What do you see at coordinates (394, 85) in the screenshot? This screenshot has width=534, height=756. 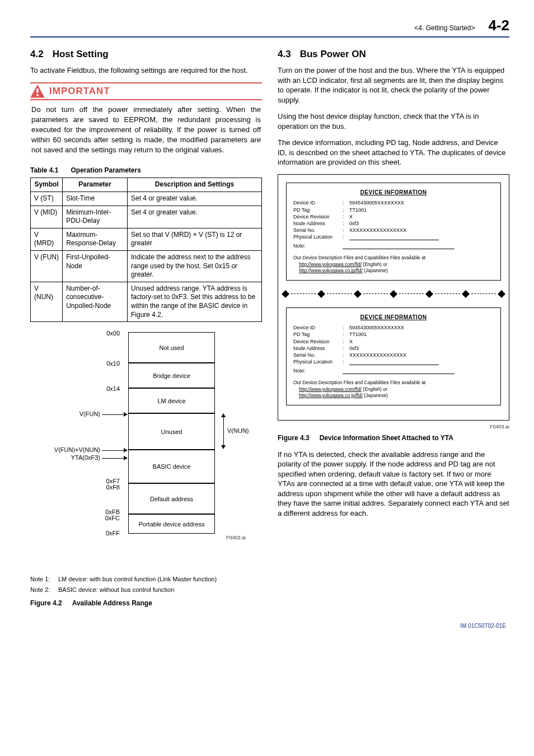 I see `section-4-3-p1: Turn on the power of the host and the bu…` at bounding box center [394, 85].